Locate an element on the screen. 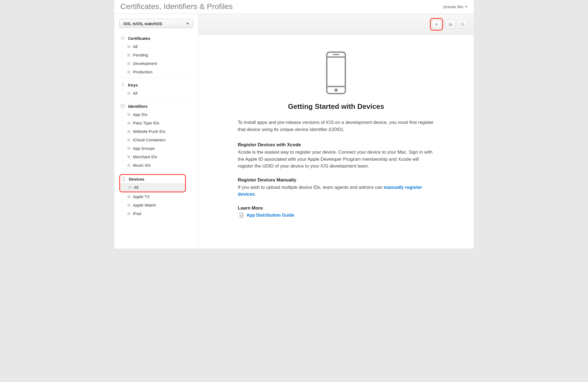 The image size is (588, 382). phone-illustration-icon is located at coordinates (336, 73).